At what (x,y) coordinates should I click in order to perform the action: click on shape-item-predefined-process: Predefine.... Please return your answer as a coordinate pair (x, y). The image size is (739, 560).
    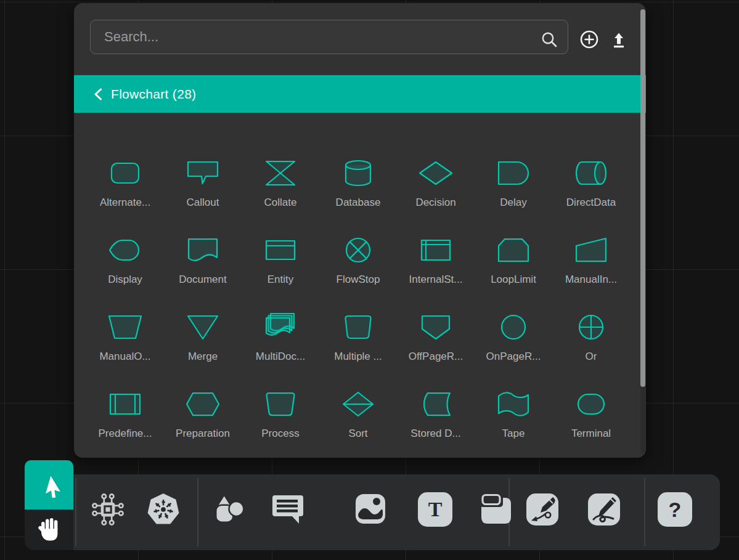
    Looking at the image, I should click on (125, 420).